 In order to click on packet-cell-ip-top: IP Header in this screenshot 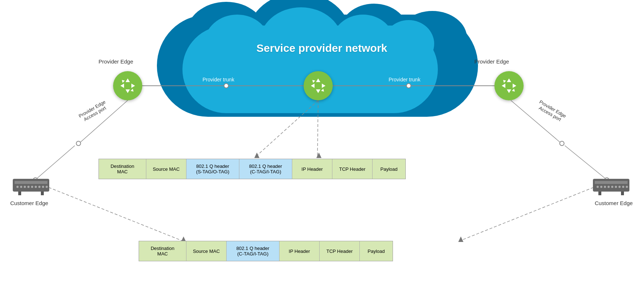, I will do `click(312, 169)`.